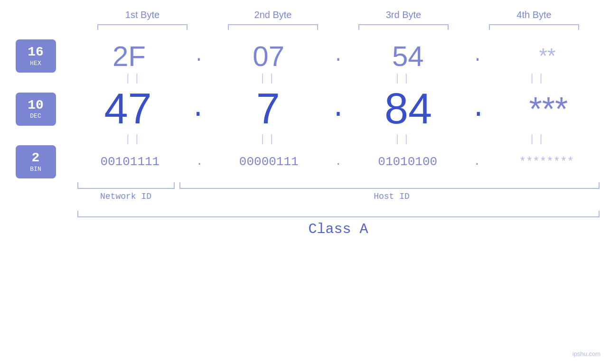  What do you see at coordinates (36, 109) in the screenshot?
I see `dec-label-box: 10 DEC` at bounding box center [36, 109].